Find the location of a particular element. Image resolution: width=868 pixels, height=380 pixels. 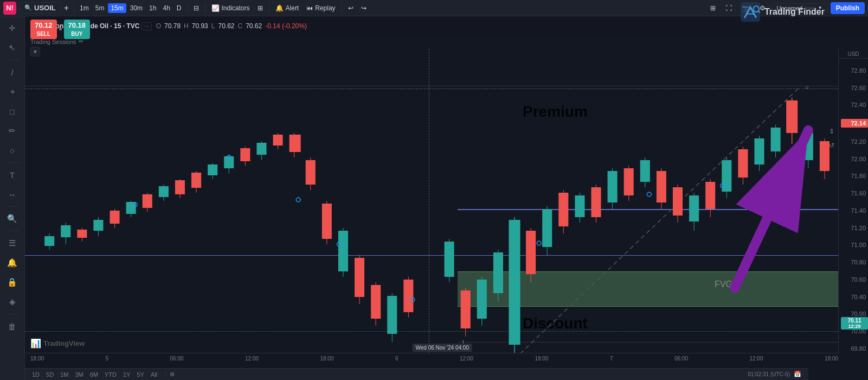

undo-button: ↩ is located at coordinates (351, 8).